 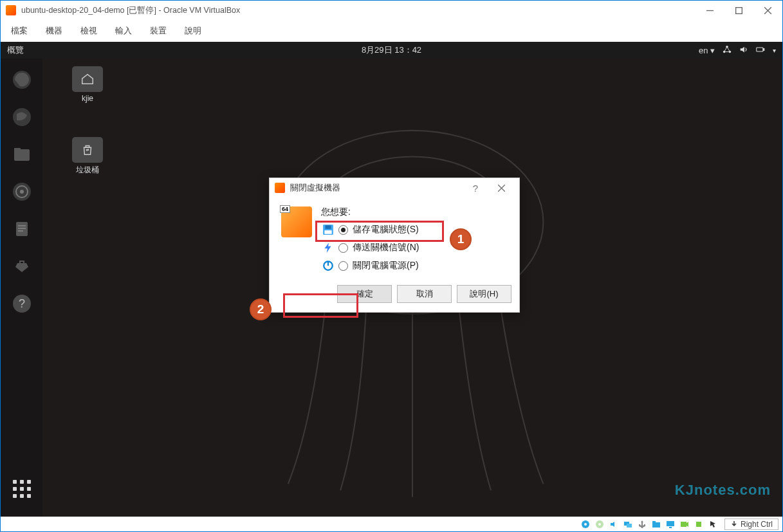 What do you see at coordinates (768, 10) in the screenshot?
I see `close-button` at bounding box center [768, 10].